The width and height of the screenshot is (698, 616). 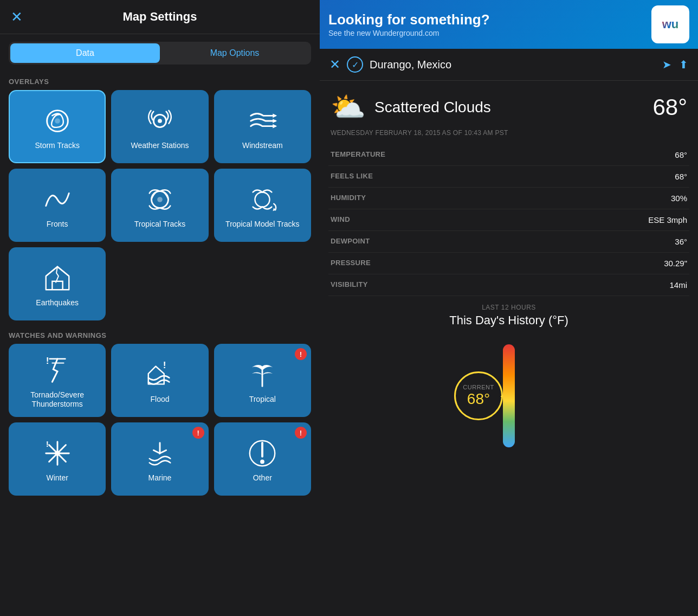 What do you see at coordinates (509, 105) in the screenshot?
I see `weather-main: ⛅ Scattered Clouds 68°` at bounding box center [509, 105].